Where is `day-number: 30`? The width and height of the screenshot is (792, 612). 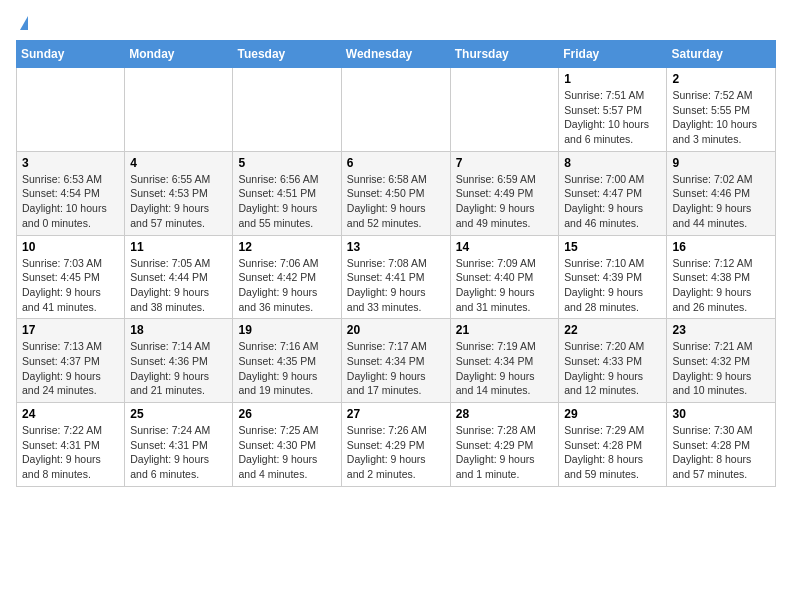
day-number: 30 is located at coordinates (721, 414).